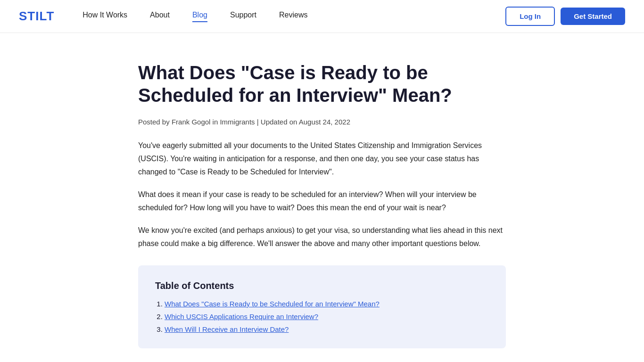 This screenshot has height=362, width=644. Describe the element at coordinates (322, 307) in the screenshot. I see `table-of-contents: Table of Contents What Does "Case is Rea…` at that location.